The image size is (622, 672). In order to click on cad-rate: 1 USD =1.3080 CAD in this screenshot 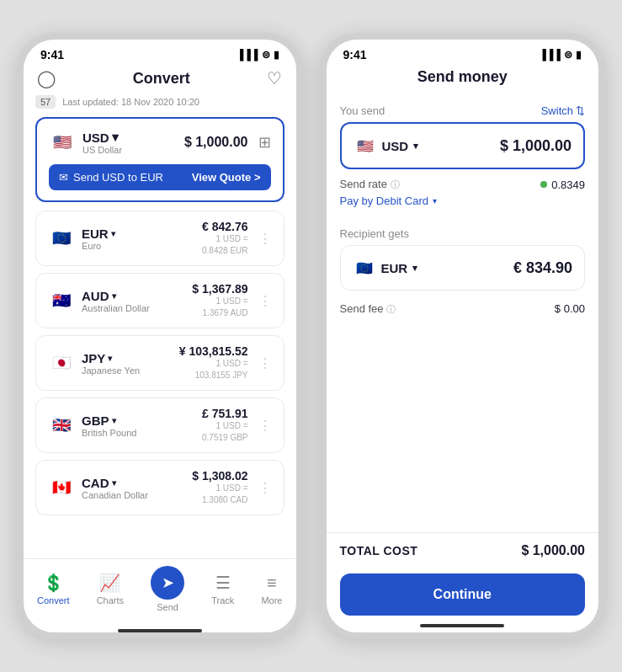, I will do `click(220, 494)`.